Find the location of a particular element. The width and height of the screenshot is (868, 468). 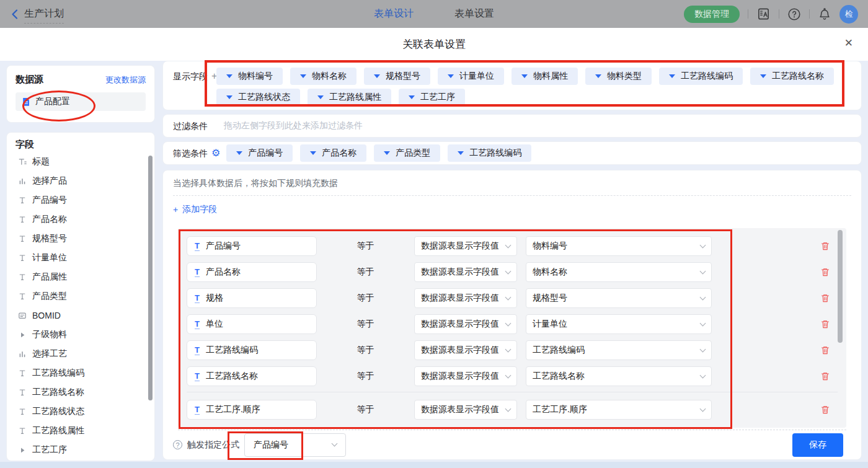

target-field-input: T 工艺工序.顺序 is located at coordinates (252, 410).